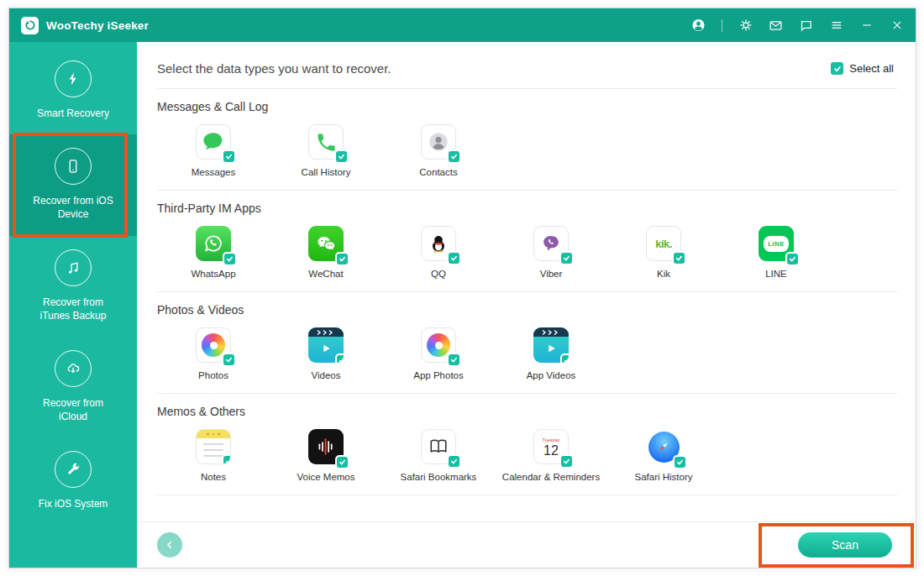  Describe the element at coordinates (213, 142) in the screenshot. I see `messages-app-icon` at that location.